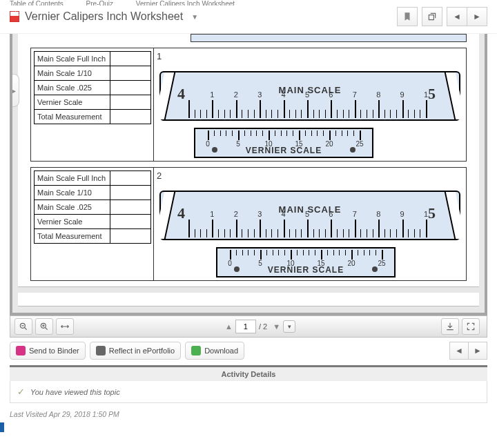  I want to click on activity-viewed-text: You have viewed this topic, so click(75, 392).